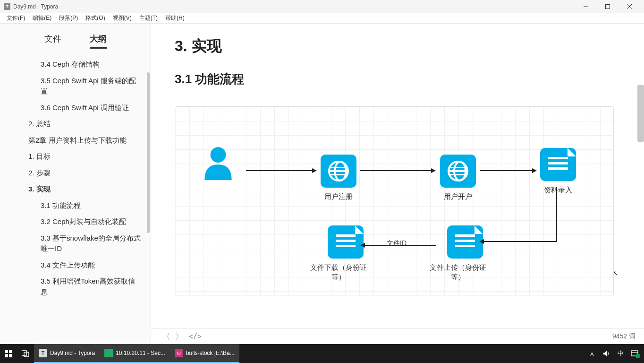  I want to click on typora-icon: T, so click(43, 353).